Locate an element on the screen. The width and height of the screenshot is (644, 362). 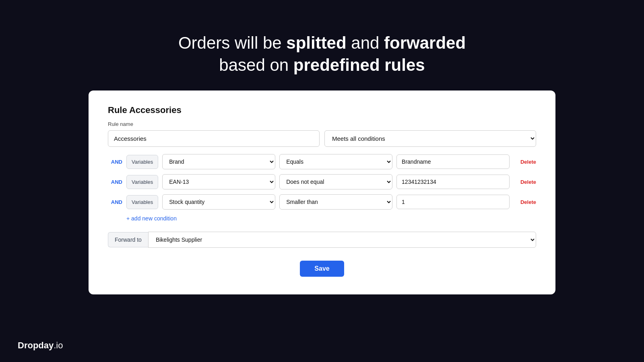
forward-wrapper: Forward to Bikelights SupplierMain Wareh… is located at coordinates (322, 240).